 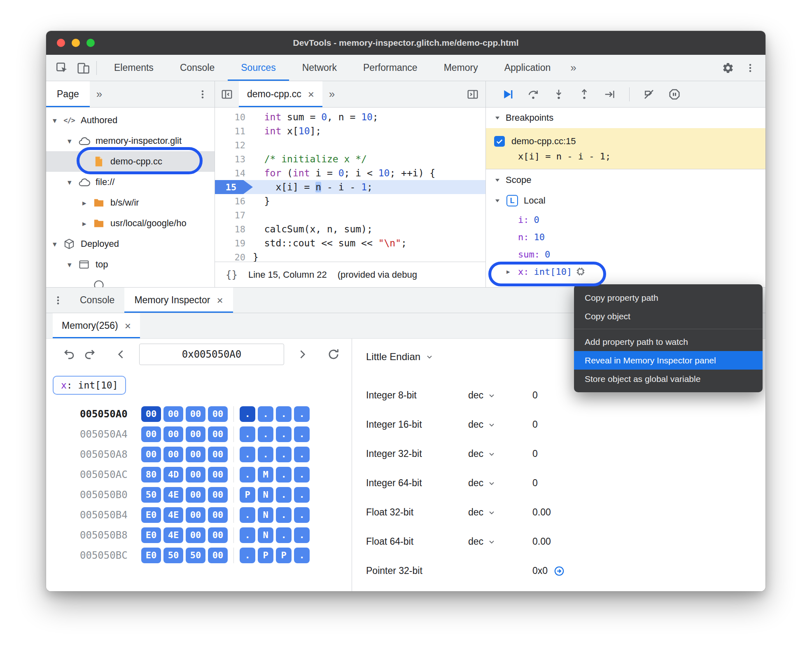 What do you see at coordinates (173, 475) in the screenshot?
I see `byte-cell: 4D` at bounding box center [173, 475].